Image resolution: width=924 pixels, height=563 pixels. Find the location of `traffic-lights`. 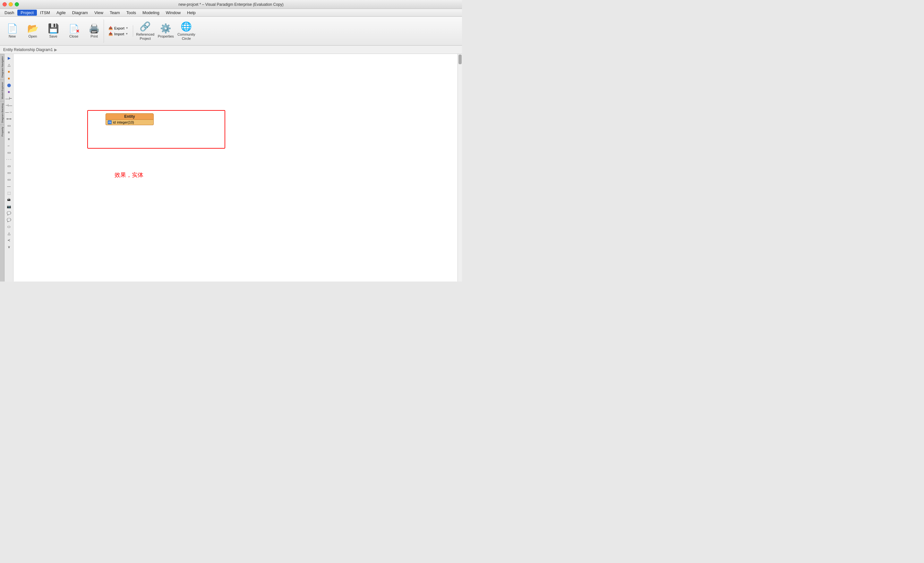

traffic-lights is located at coordinates (10, 5).